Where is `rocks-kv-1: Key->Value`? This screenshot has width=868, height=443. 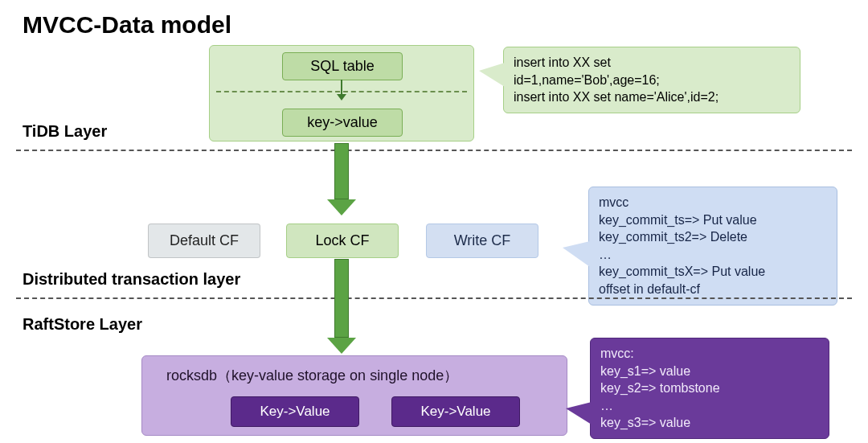
rocks-kv-1: Key->Value is located at coordinates (295, 412).